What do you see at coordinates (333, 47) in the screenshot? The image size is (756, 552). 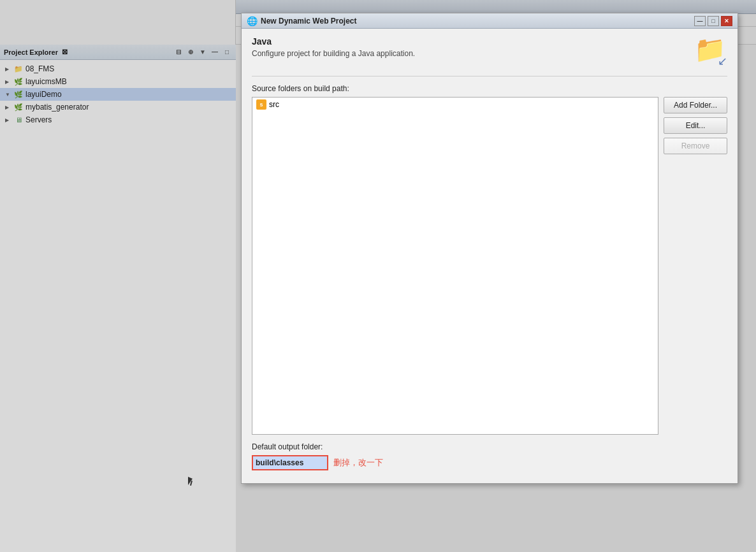 I see `dialog-header-text: Java Configure project for building a Ja…` at bounding box center [333, 47].